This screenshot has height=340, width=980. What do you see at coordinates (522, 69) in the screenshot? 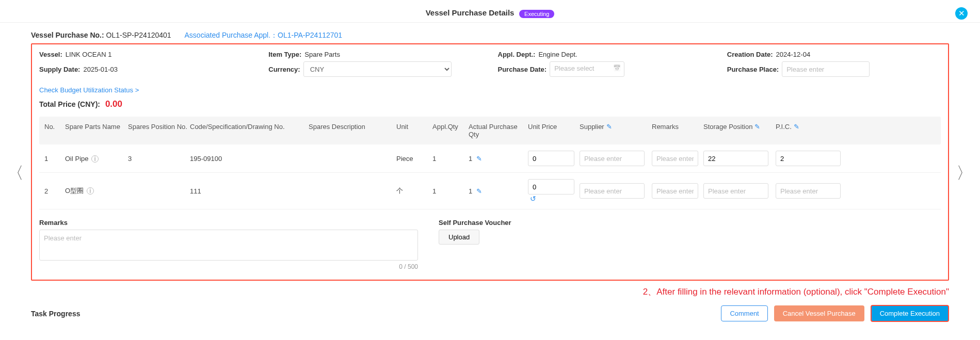
I see `purchase-date-label: Purchase Date:` at bounding box center [522, 69].